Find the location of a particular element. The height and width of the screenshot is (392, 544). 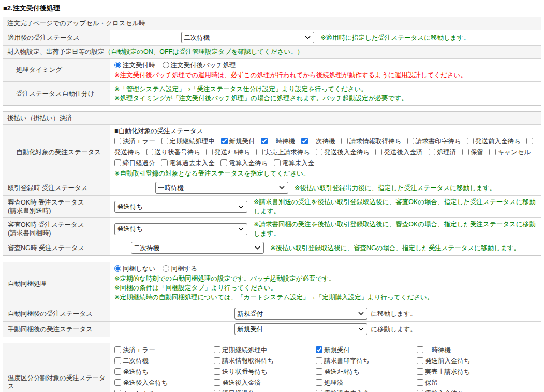

radio-option: 注文受付後バッチ処理 is located at coordinates (199, 65).